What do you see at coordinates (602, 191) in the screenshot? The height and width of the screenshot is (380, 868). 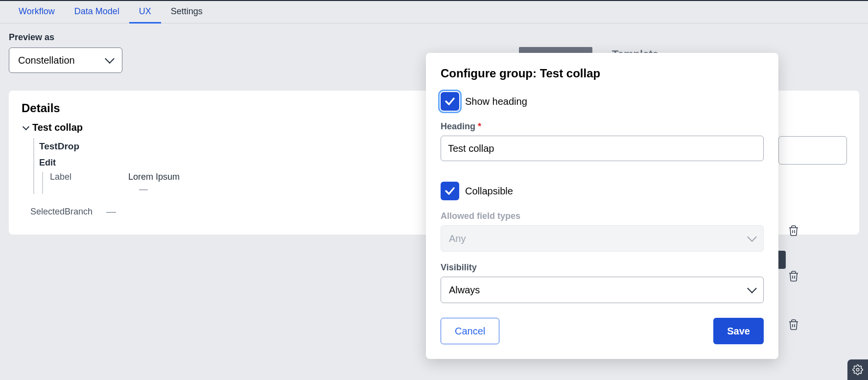 I see `collapsible-row: Collapsible` at bounding box center [602, 191].